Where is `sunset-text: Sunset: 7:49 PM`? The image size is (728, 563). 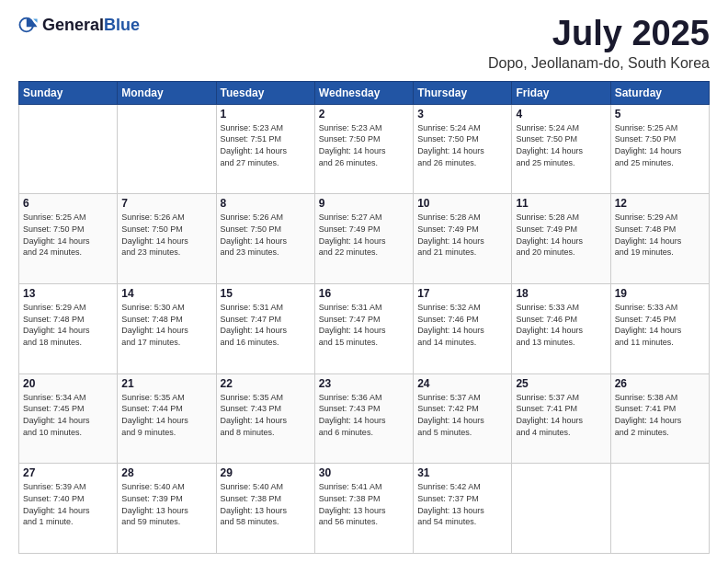
sunset-text: Sunset: 7:49 PM is located at coordinates (462, 230).